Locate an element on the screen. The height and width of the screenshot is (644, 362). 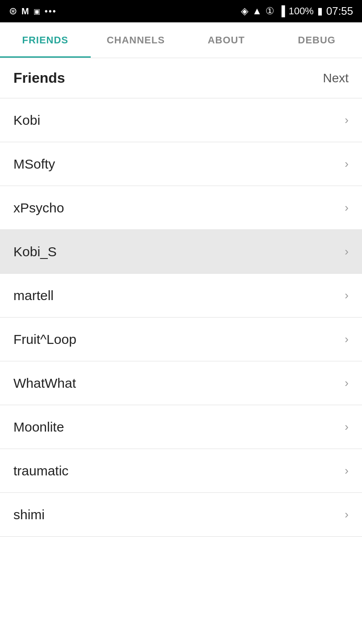
list-item: Moonlite › is located at coordinates (181, 427).